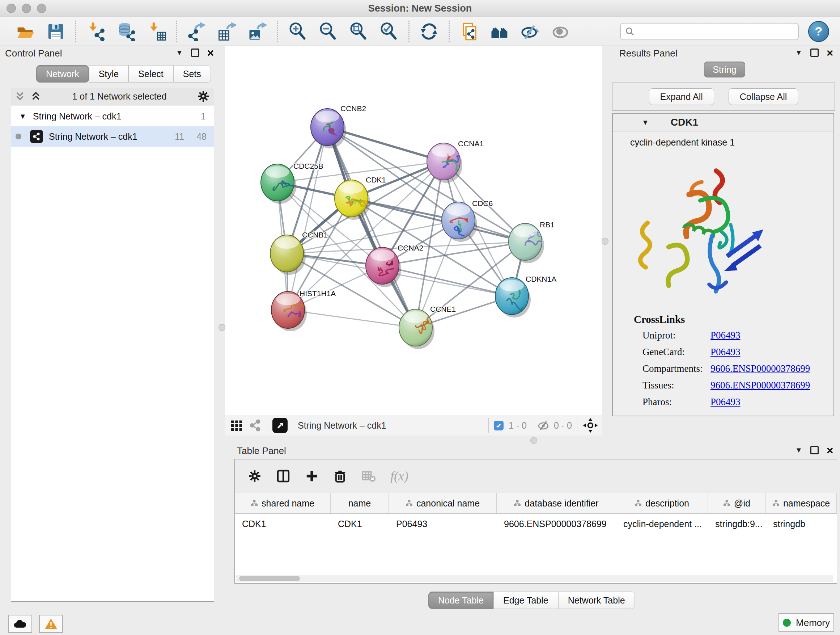  What do you see at coordinates (662, 524) in the screenshot?
I see `cell-description: cyclin-dependent ...` at bounding box center [662, 524].